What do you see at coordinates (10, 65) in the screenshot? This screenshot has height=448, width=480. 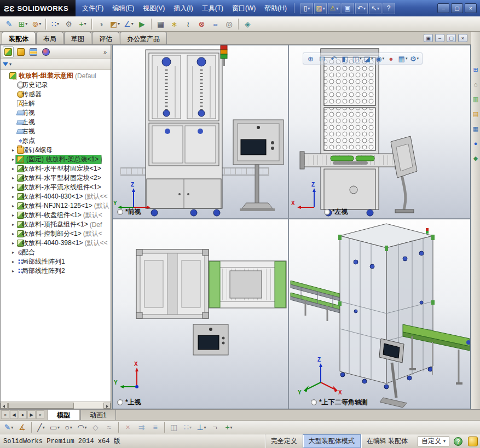 I see `filter-caret-icon: ▾` at bounding box center [10, 65].